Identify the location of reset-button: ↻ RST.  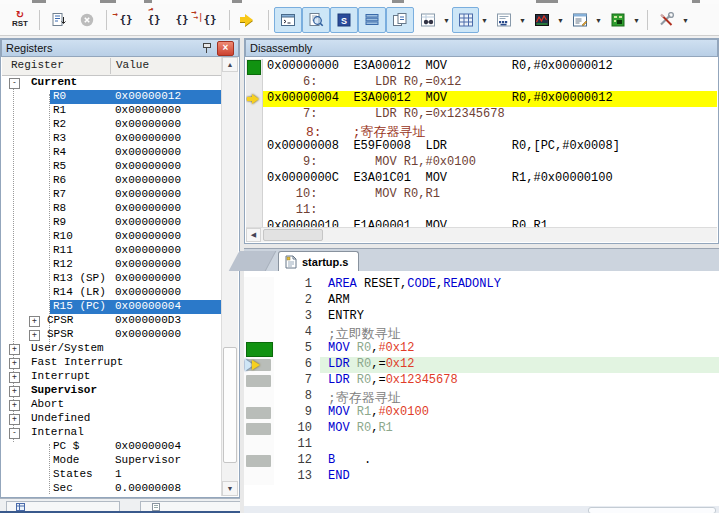
(20, 20).